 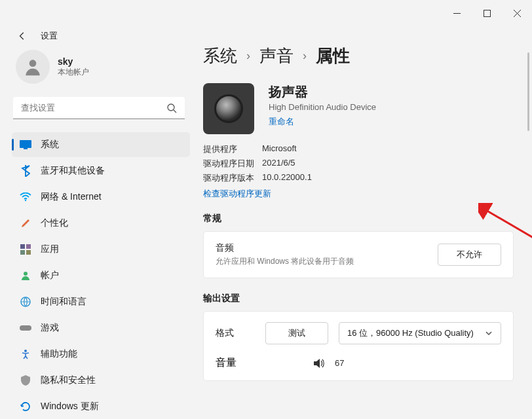 I want to click on update-icon, so click(x=26, y=407).